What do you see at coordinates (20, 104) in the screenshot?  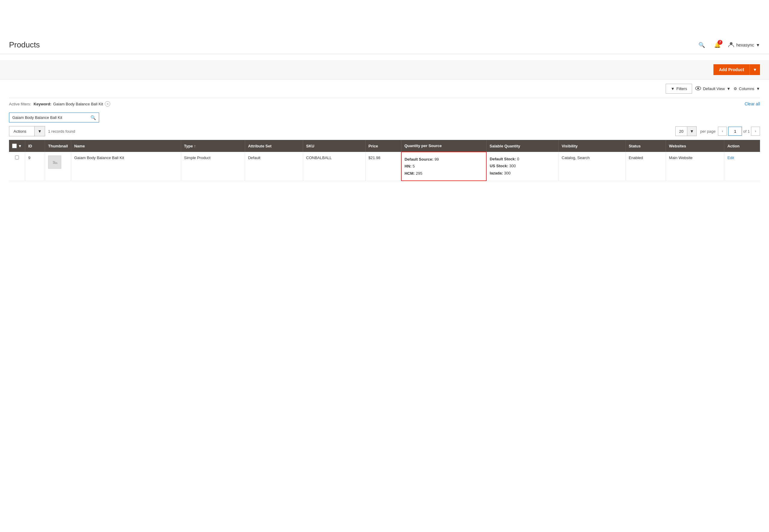 I see `active-filters-label: Active filters:` at bounding box center [20, 104].